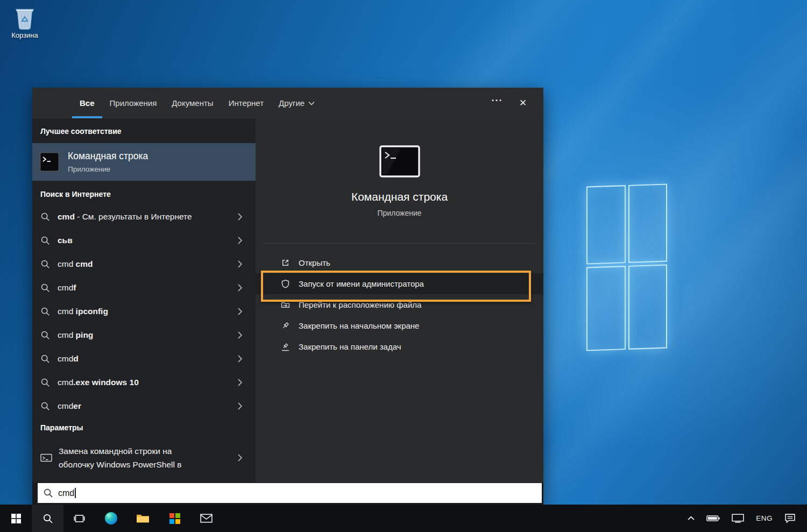 The width and height of the screenshot is (807, 532). I want to click on suggestion-text: cmd cmd, so click(147, 264).